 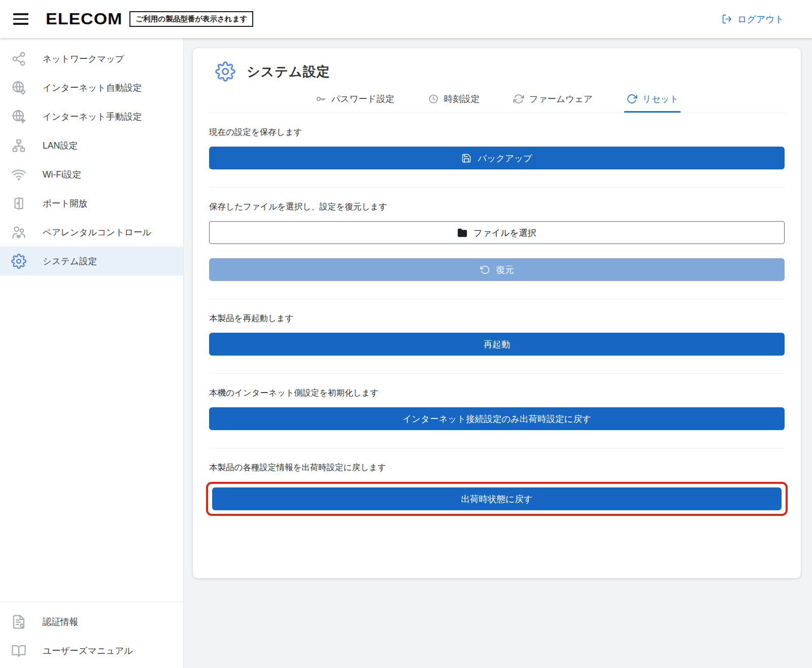 I want to click on sidebar-item-label: ポート開放, so click(x=65, y=203).